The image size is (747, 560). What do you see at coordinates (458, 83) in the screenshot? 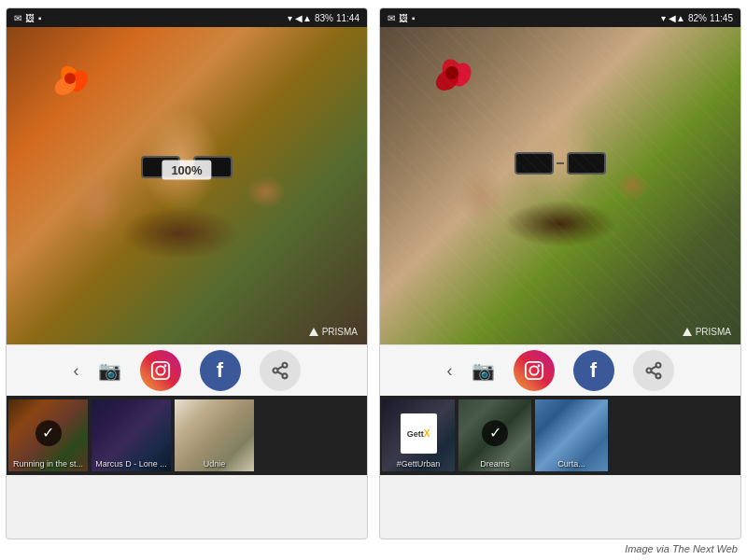
I see `right-flower-decoration` at bounding box center [458, 83].